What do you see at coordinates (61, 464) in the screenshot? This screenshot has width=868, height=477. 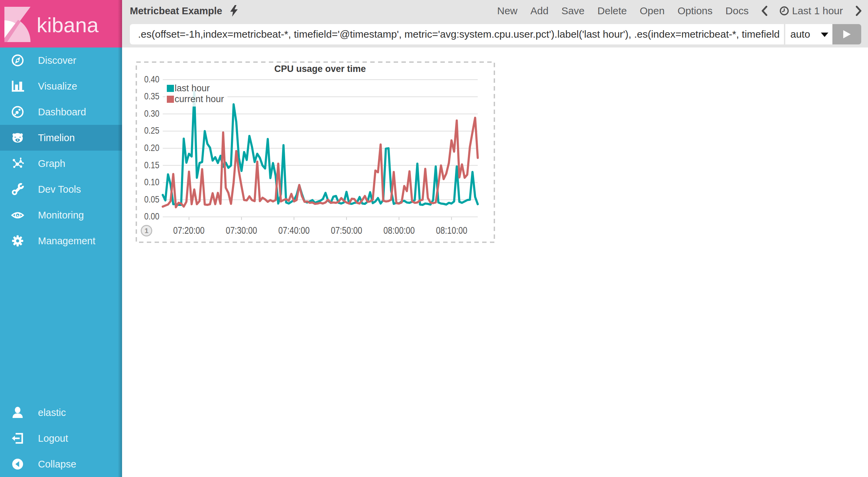 I see `sidebar-item-collapse: Collapse` at bounding box center [61, 464].